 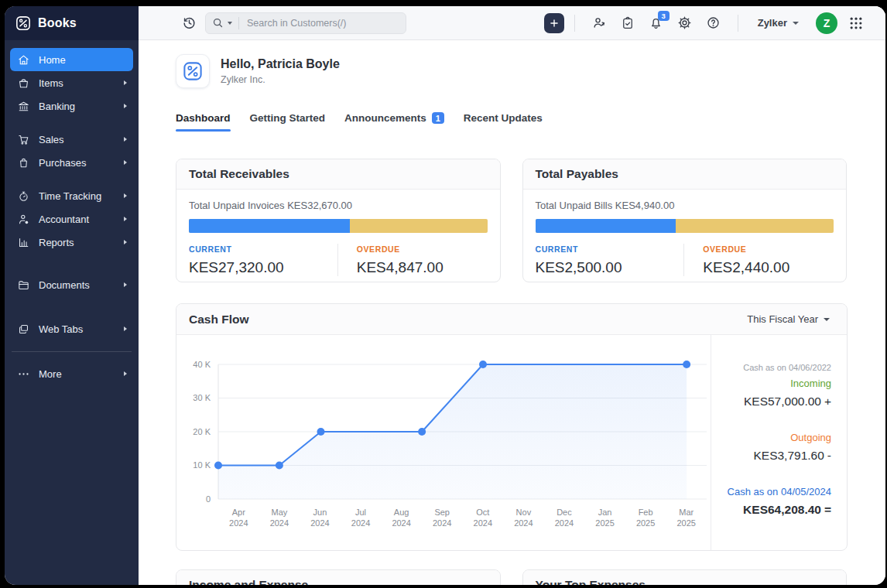 What do you see at coordinates (605, 226) in the screenshot?
I see `payables-bar-fill` at bounding box center [605, 226].